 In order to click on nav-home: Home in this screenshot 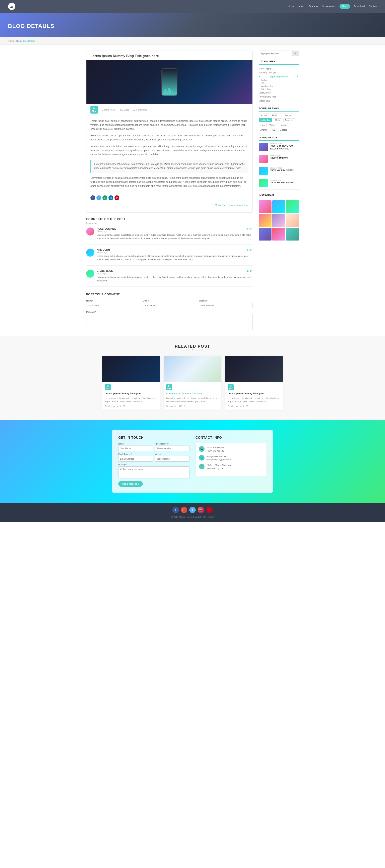, I will do `click(291, 6)`.